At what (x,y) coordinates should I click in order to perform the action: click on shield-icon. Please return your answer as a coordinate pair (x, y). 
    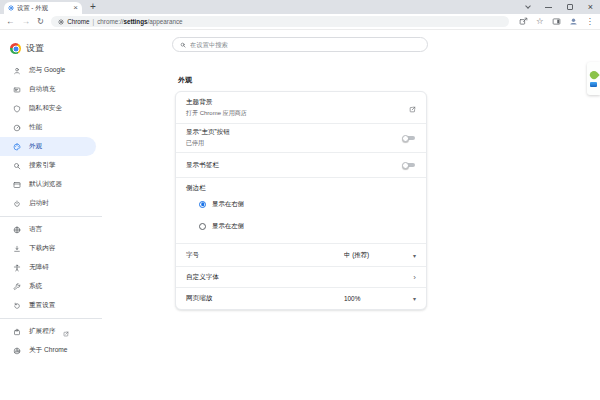
    Looking at the image, I should click on (17, 109).